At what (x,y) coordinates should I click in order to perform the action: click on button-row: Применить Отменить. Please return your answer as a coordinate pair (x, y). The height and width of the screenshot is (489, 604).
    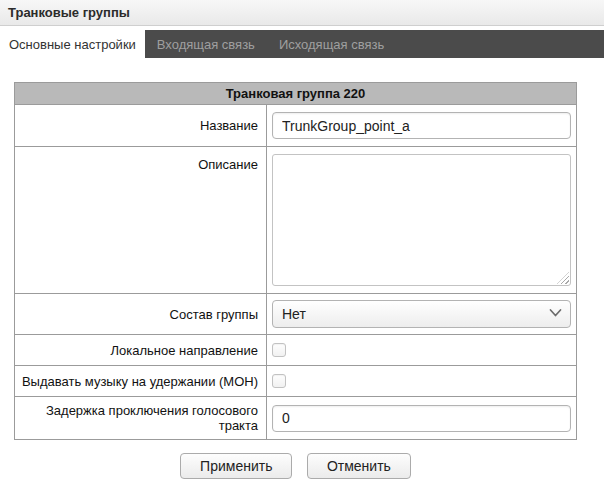
    Looking at the image, I should click on (296, 466).